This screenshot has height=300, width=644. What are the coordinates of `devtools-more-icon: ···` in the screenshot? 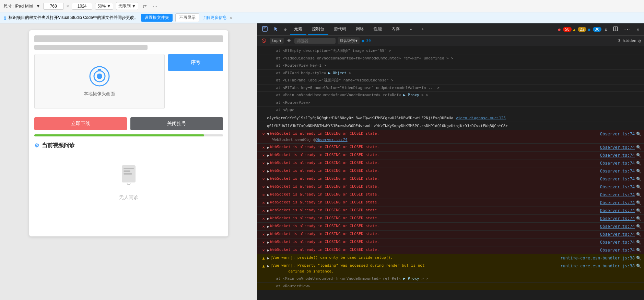 It's located at (628, 30).